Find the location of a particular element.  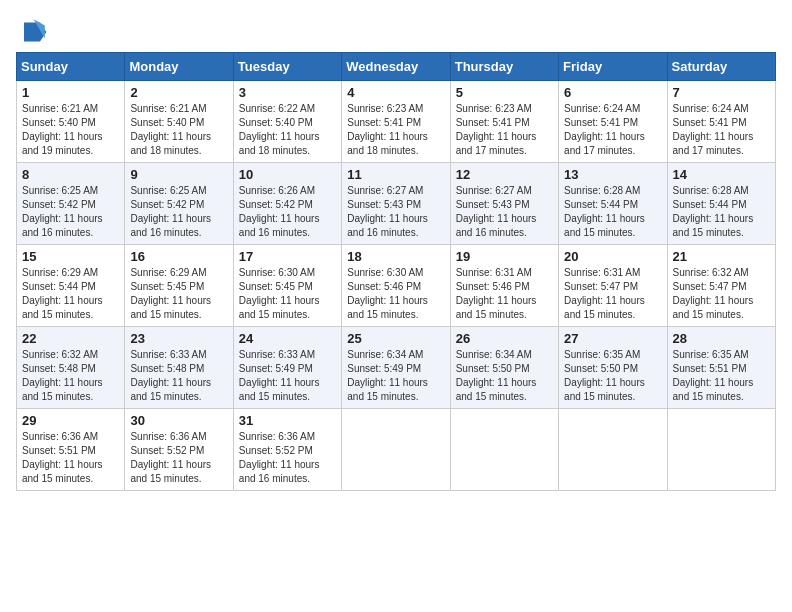

calendar-cell: 10 Sunrise: 6:26 AM Sunset: 5:42 PM Dayl… is located at coordinates (287, 204).